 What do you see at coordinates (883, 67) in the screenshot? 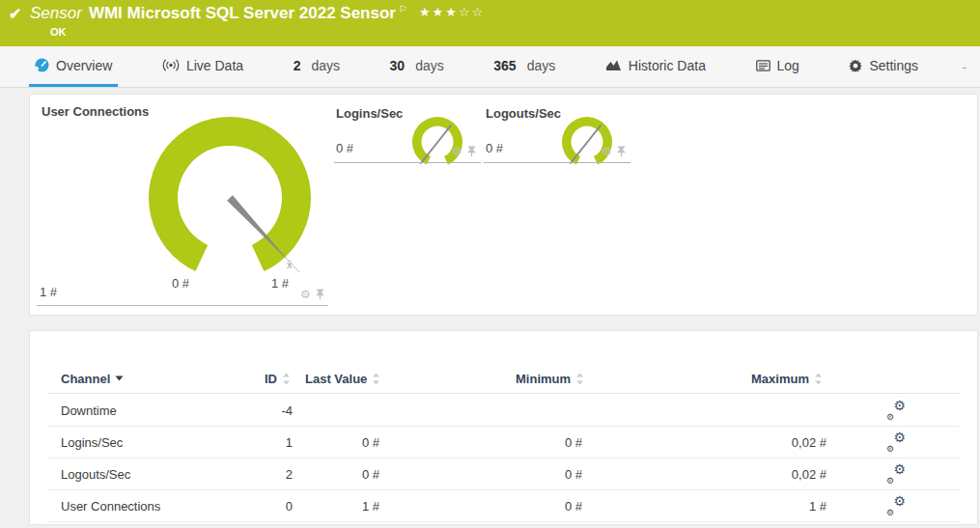
I see `tab-settings: Settings` at bounding box center [883, 67].